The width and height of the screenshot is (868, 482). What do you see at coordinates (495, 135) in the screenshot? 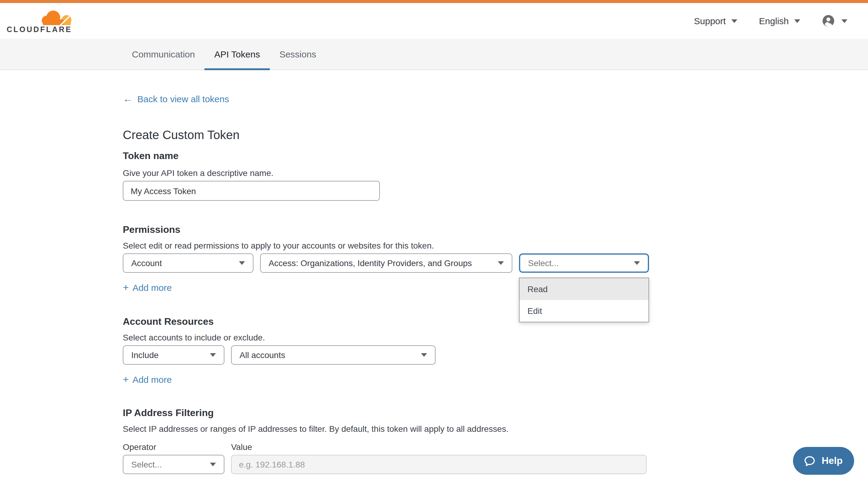
I see `page-title: Create Custom Token` at bounding box center [495, 135].